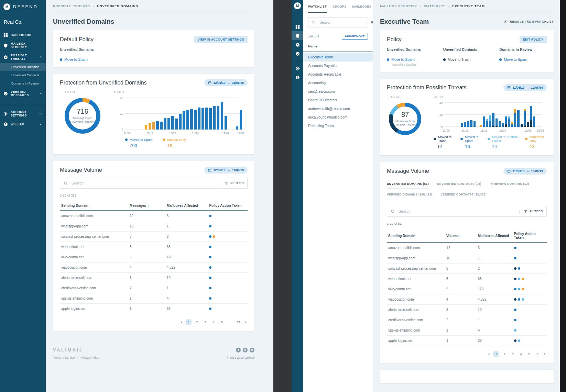 This screenshot has height=392, width=566. What do you see at coordinates (338, 83) in the screenshot?
I see `watchlist-item: Accounting` at bounding box center [338, 83].